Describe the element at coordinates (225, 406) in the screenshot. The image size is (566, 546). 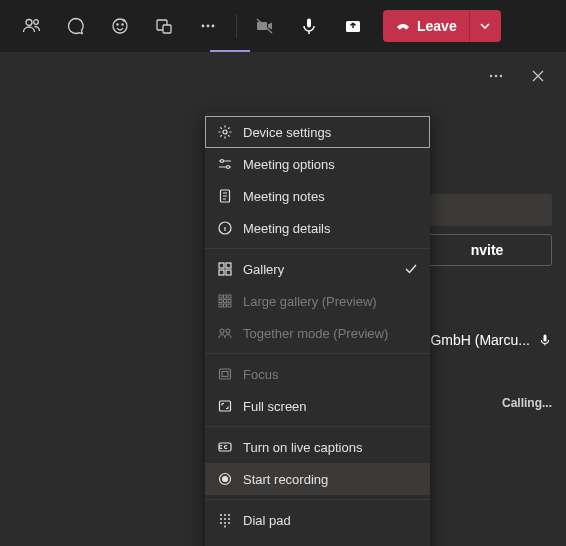
I see `fullscreen-icon` at that location.